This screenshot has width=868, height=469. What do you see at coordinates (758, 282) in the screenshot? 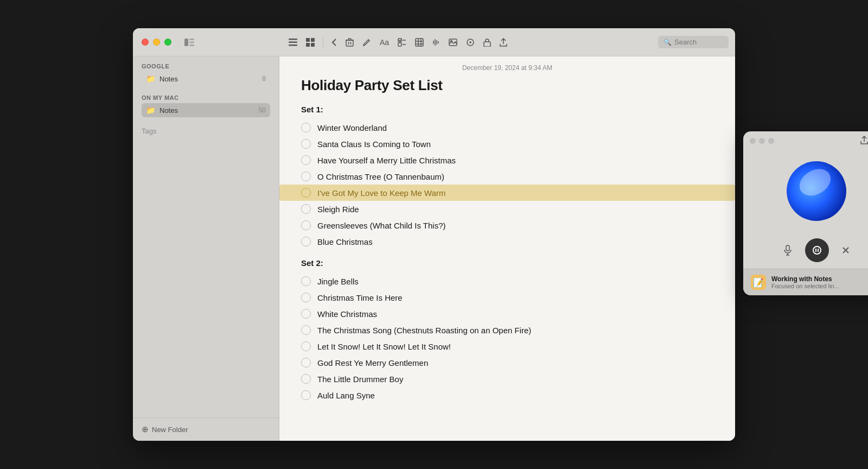
I see `widget-notif-icon: 📝` at bounding box center [758, 282].